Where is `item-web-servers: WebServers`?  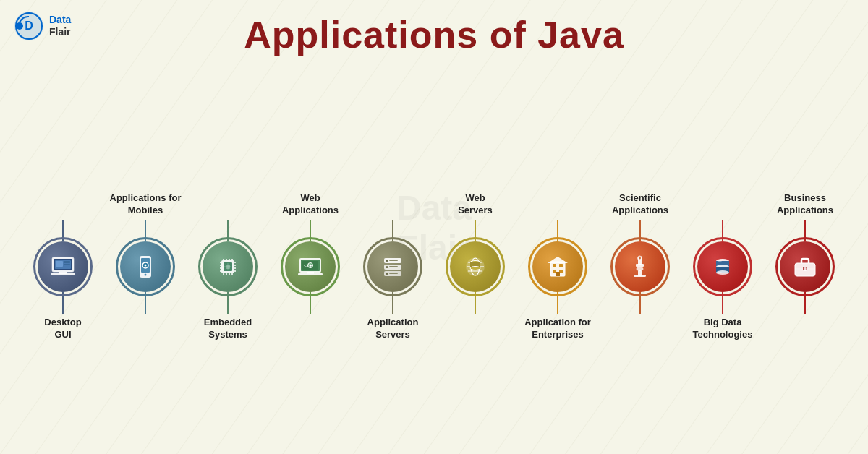
item-web-servers: WebServers is located at coordinates (475, 267).